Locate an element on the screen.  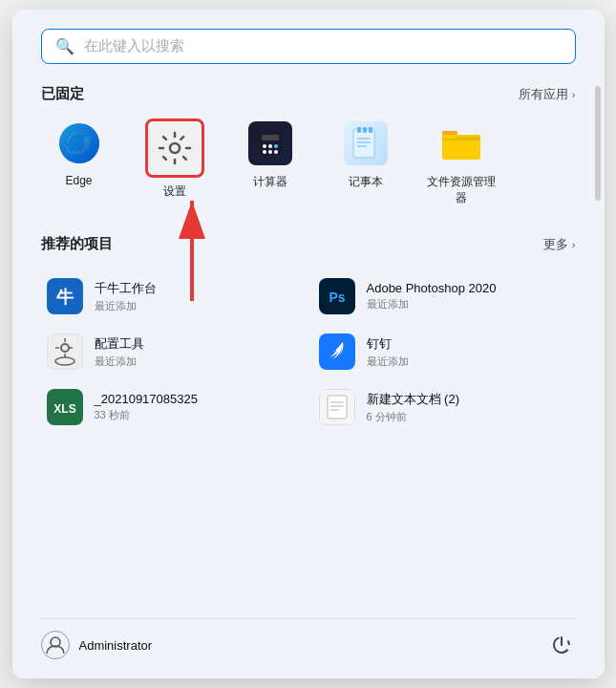
config-icon is located at coordinates (65, 352).